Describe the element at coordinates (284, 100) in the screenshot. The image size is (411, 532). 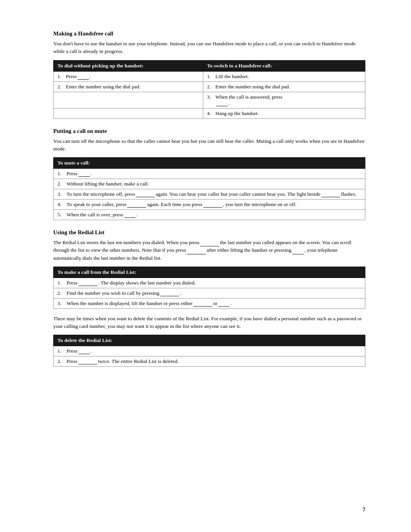
I see `handsfree-col2-step3: 3. When the call is answered, press.` at that location.